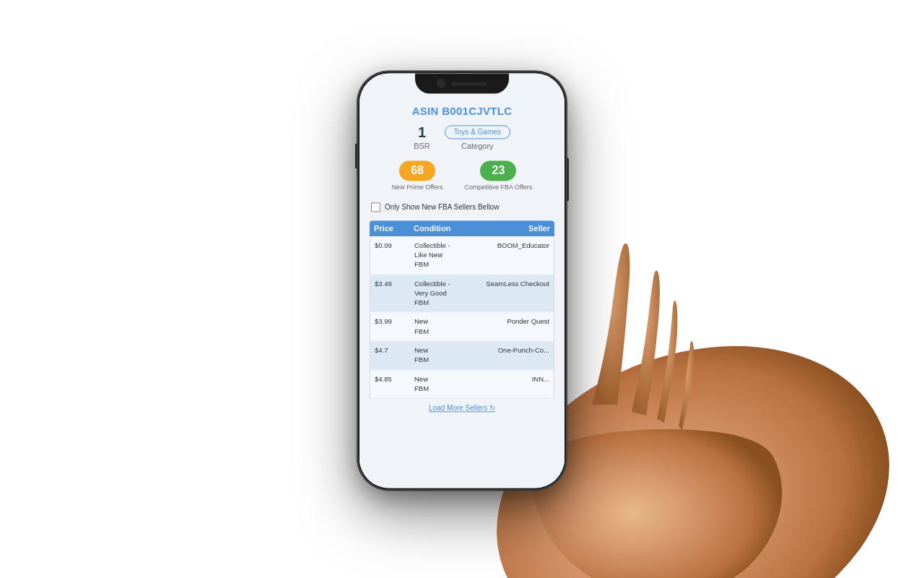 The width and height of the screenshot is (924, 578). I want to click on row2-condition: Collectible -Very GoodFBM, so click(448, 293).